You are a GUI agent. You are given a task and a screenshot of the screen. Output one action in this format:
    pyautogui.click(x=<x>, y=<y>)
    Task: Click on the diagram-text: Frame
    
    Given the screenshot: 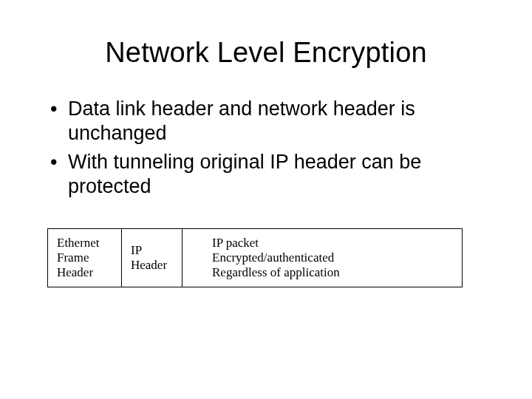 What is the action you would take?
    pyautogui.click(x=86, y=258)
    